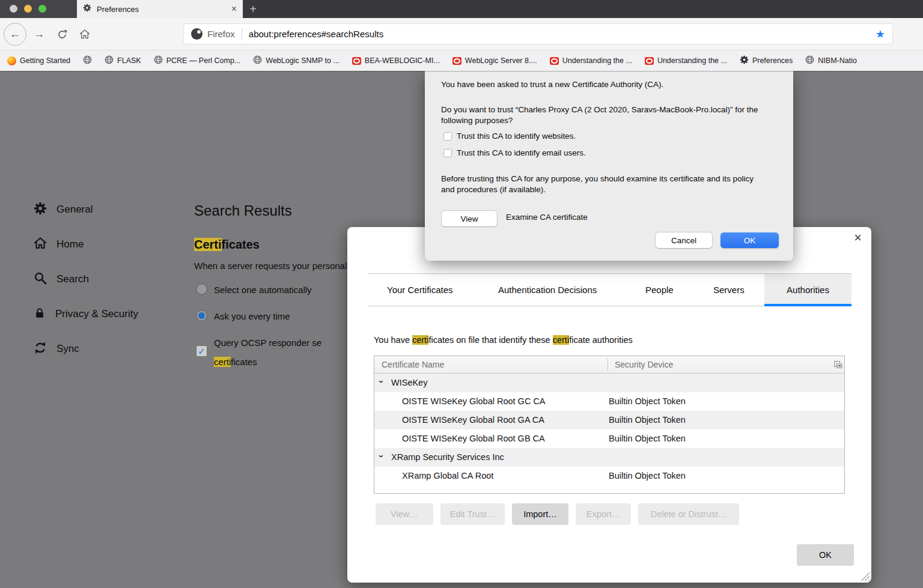 This screenshot has height=588, width=923. I want to click on ocsp-label-line2: certificates, so click(236, 362).